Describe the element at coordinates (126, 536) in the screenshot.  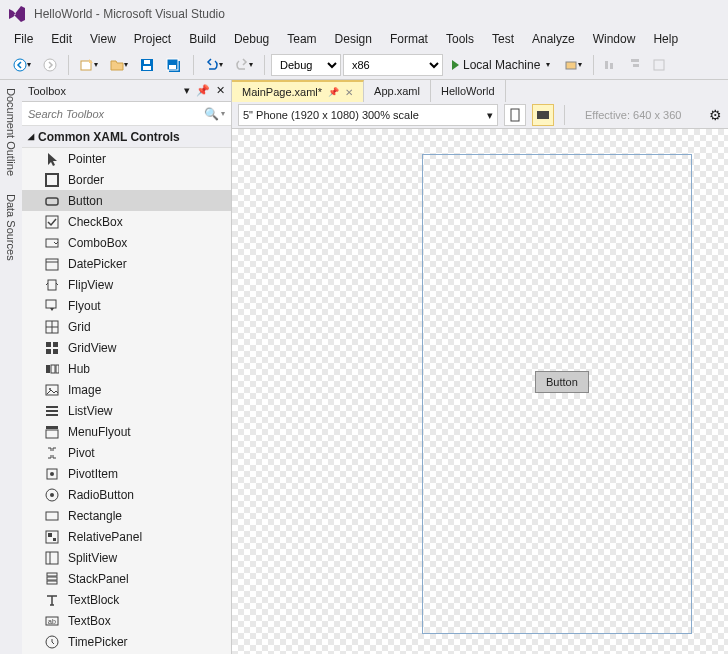
I see `toolbox-item-relativepanel: RelativePanel` at that location.